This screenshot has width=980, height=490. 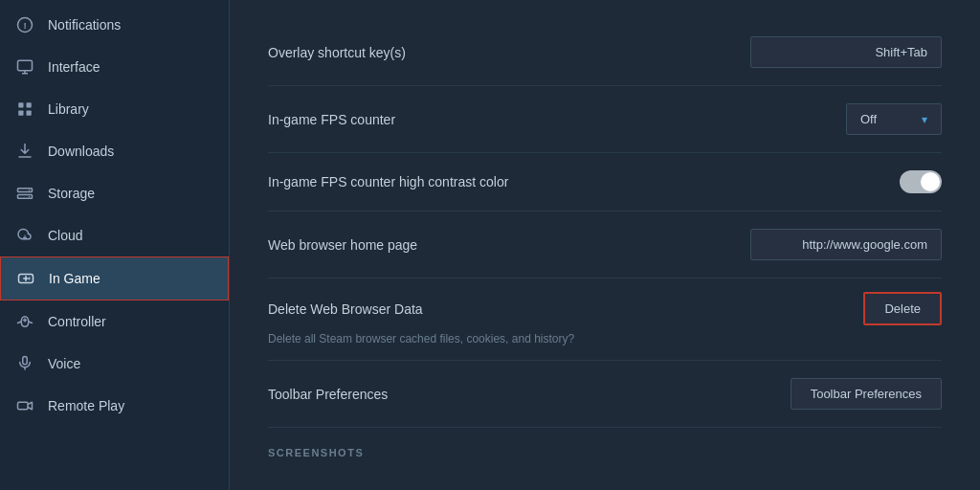 I want to click on delete-browser-data-sublabel: Delete all Steam browser cached files, c…, so click(x=421, y=339).